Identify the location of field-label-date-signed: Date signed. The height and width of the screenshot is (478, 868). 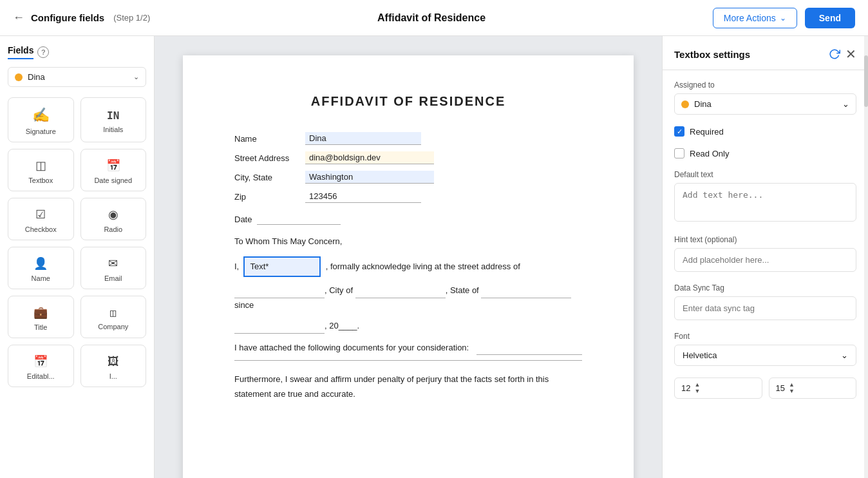
(113, 180).